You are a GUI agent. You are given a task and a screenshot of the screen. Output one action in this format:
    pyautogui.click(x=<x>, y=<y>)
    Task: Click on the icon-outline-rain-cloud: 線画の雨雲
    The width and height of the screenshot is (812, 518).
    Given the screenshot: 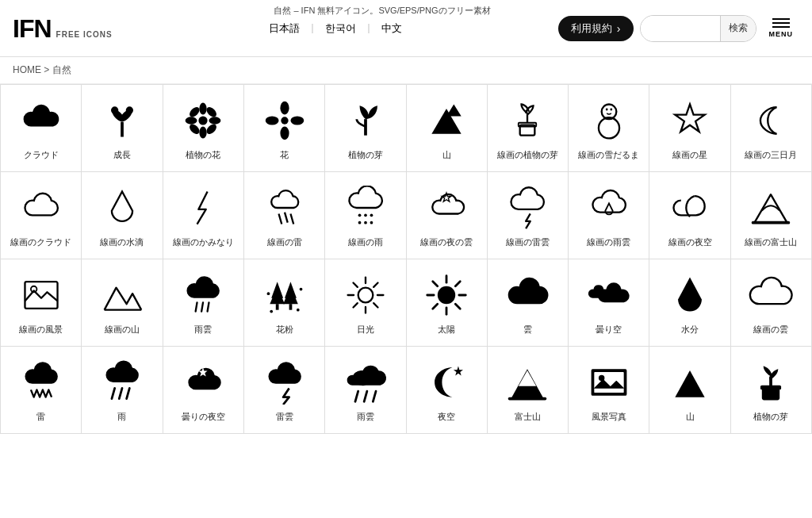 What is the action you would take?
    pyautogui.click(x=609, y=216)
    